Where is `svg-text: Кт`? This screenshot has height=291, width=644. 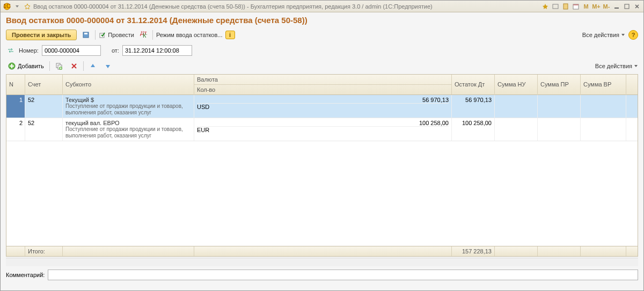 svg-text: Кт is located at coordinates (145, 35).